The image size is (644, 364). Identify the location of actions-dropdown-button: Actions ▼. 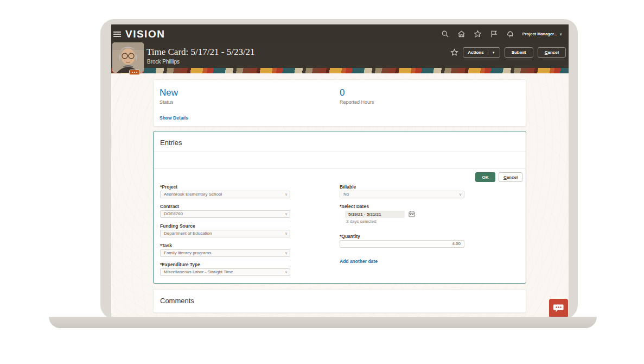
(481, 52).